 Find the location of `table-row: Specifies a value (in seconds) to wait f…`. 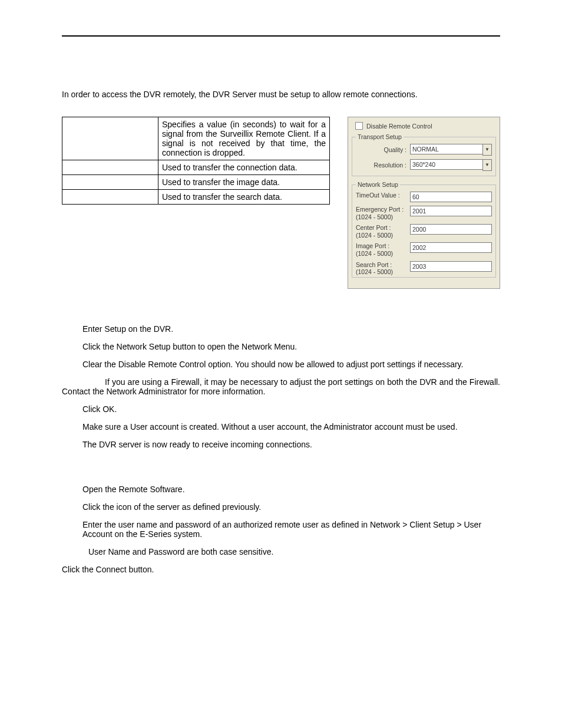

table-row: Specifies a value (in seconds) to wait f… is located at coordinates (196, 139).